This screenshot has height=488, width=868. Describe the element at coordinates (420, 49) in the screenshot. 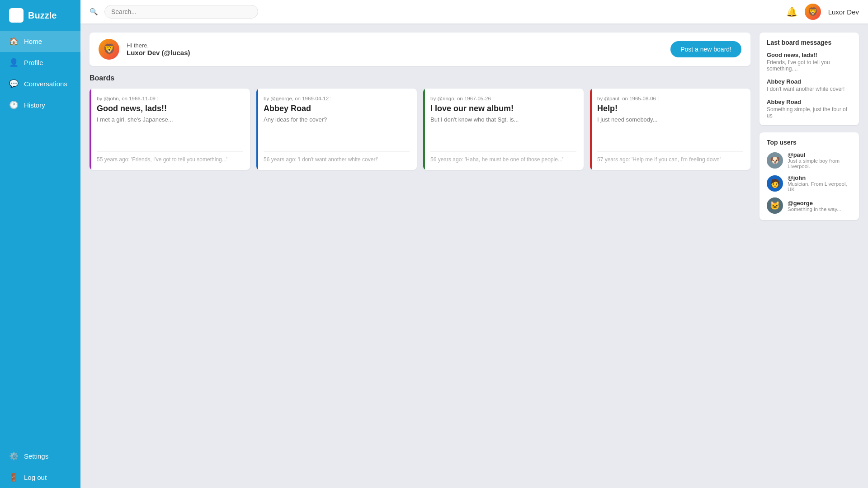

I see `welcome-bar: 🦁 Hi there, Luxor Dev (@lucas) Post a ne…` at that location.